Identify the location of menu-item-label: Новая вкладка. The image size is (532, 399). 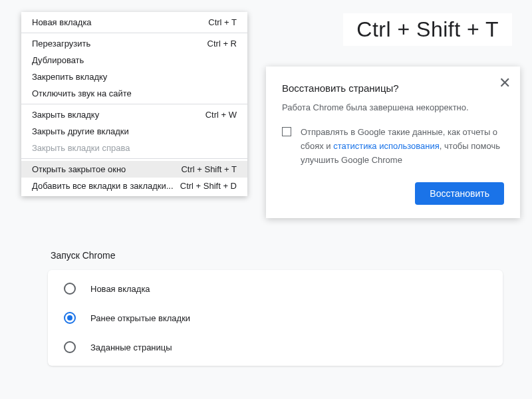
(62, 23).